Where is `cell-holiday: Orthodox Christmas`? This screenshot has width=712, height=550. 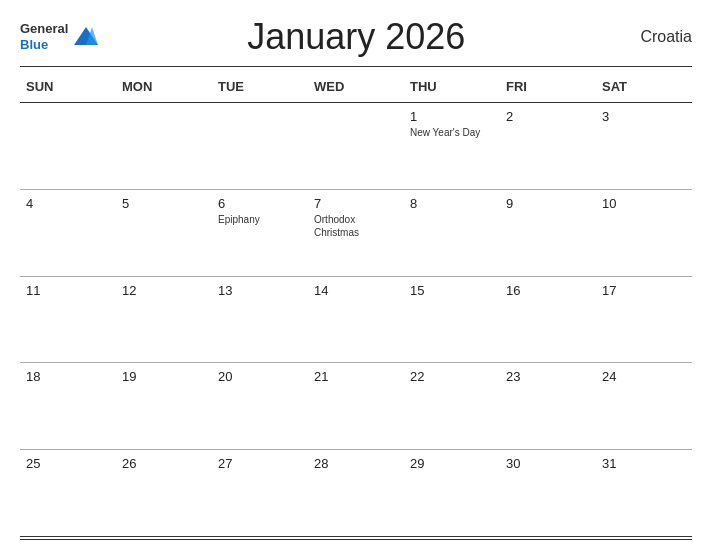
cell-holiday: Orthodox Christmas is located at coordinates (356, 226).